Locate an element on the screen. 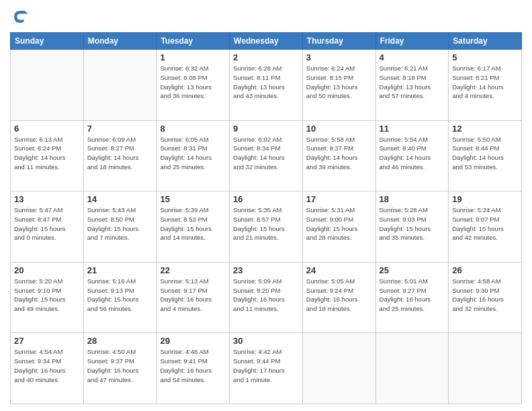 The width and height of the screenshot is (532, 411). day-number: 14 is located at coordinates (120, 199).